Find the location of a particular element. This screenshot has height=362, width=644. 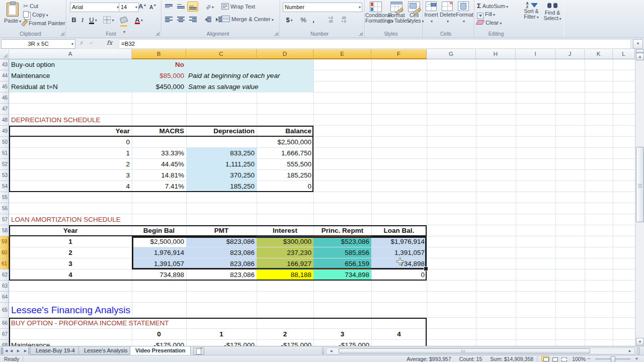

sheet-tab-lease-buy: Lease-Buy 19-4 is located at coordinates (55, 351).